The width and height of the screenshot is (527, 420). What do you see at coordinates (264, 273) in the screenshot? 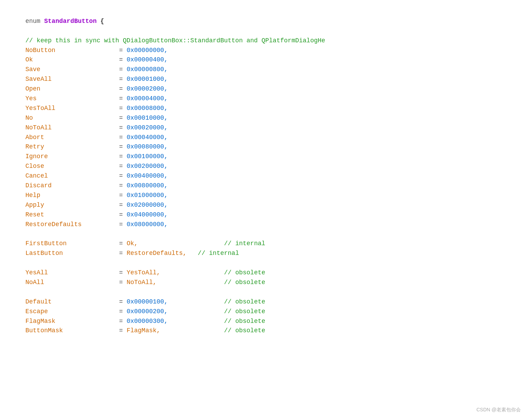
I see `entry-YesAll: YesAll = YesToAll, // obsolete` at bounding box center [264, 273].